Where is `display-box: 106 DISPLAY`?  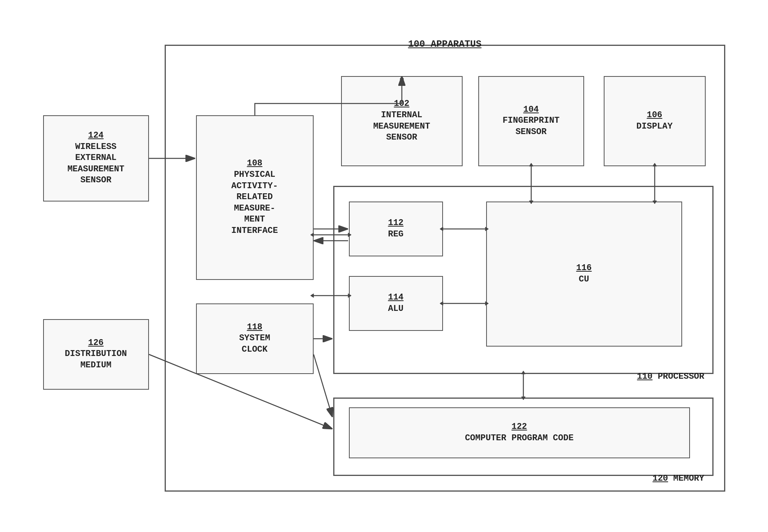
display-box: 106 DISPLAY is located at coordinates (655, 121).